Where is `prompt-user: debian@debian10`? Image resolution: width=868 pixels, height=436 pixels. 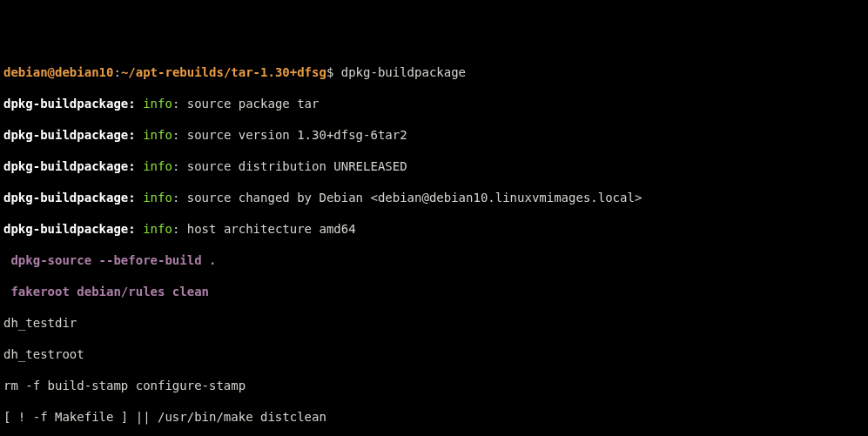 prompt-user: debian@debian10 is located at coordinates (58, 72).